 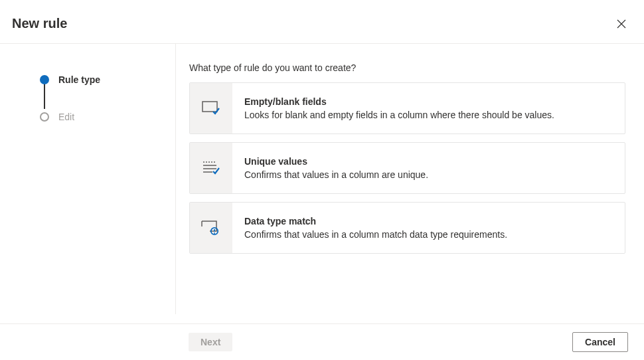 I want to click on option-text: Empty/blank fields Looks for blank and e…, so click(x=400, y=108).